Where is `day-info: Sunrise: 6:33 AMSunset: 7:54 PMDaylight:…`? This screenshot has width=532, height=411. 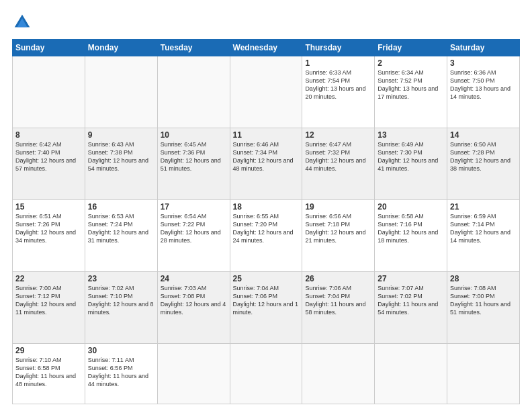
day-info: Sunrise: 6:33 AMSunset: 7:54 PMDaylight:… is located at coordinates (339, 85).